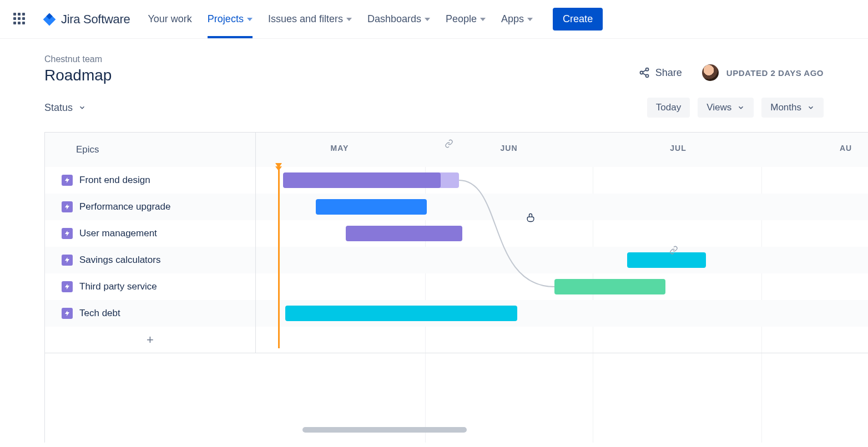 This screenshot has height=447, width=868. Describe the element at coordinates (150, 340) in the screenshot. I see `add-epic-button: +` at that location.